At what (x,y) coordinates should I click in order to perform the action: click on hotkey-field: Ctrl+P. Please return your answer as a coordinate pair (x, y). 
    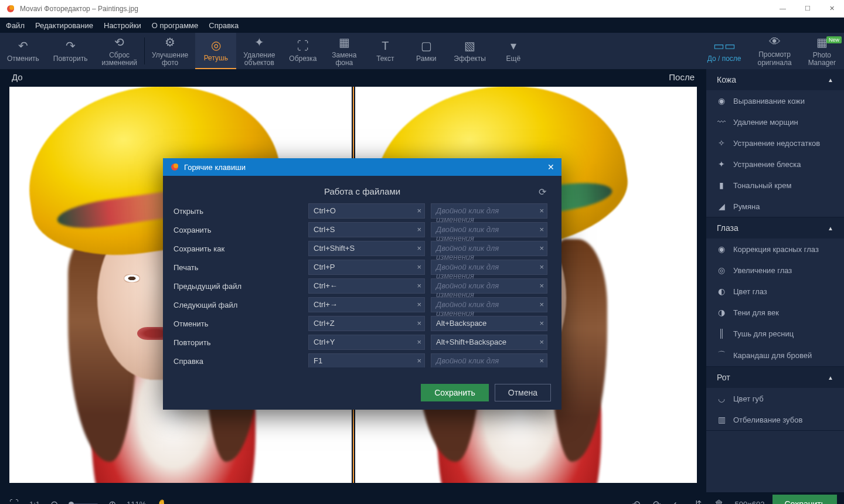
    Looking at the image, I should click on (367, 267).